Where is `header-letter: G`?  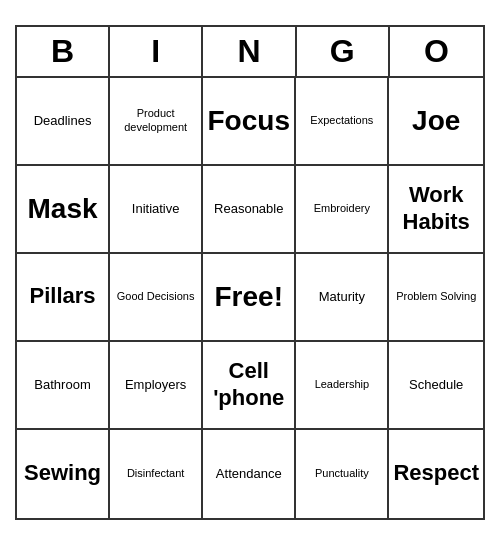 header-letter: G is located at coordinates (344, 52).